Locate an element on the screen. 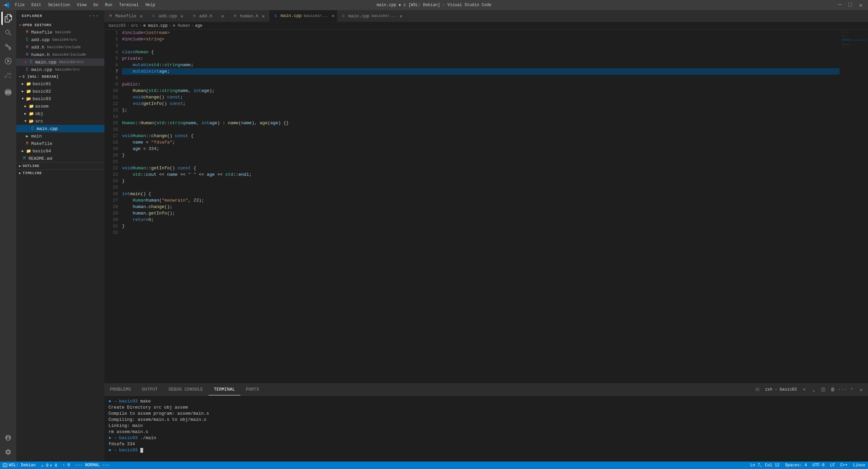 This screenshot has height=469, width=868. makefile-icon: M is located at coordinates (27, 32).